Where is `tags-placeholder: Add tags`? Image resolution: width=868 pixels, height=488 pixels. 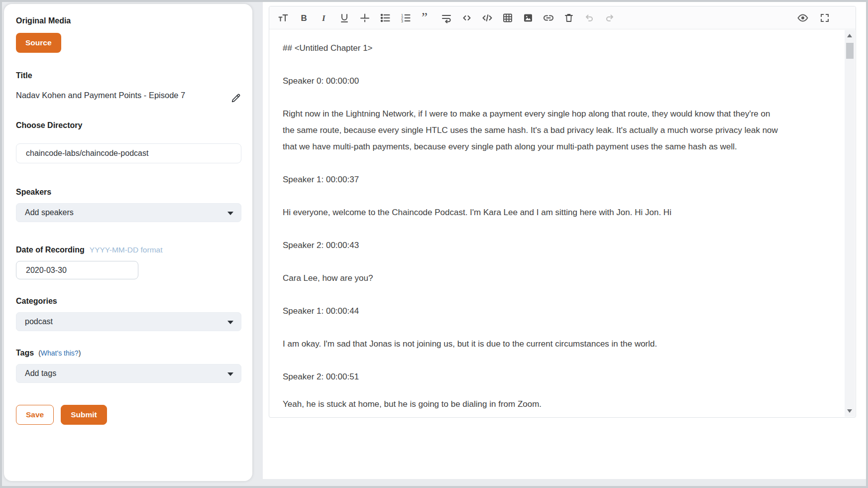
tags-placeholder: Add tags is located at coordinates (41, 373).